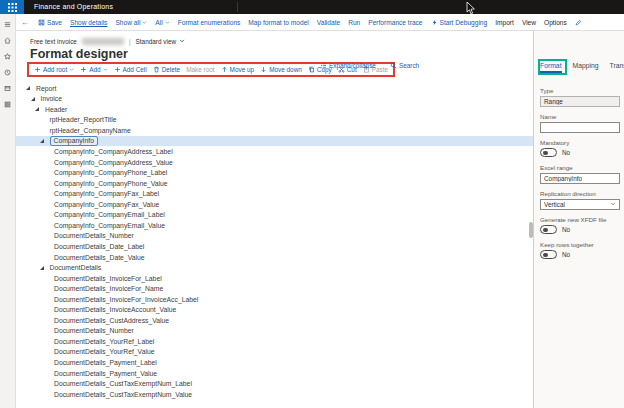  I want to click on toolbar-label: Delete, so click(171, 70).